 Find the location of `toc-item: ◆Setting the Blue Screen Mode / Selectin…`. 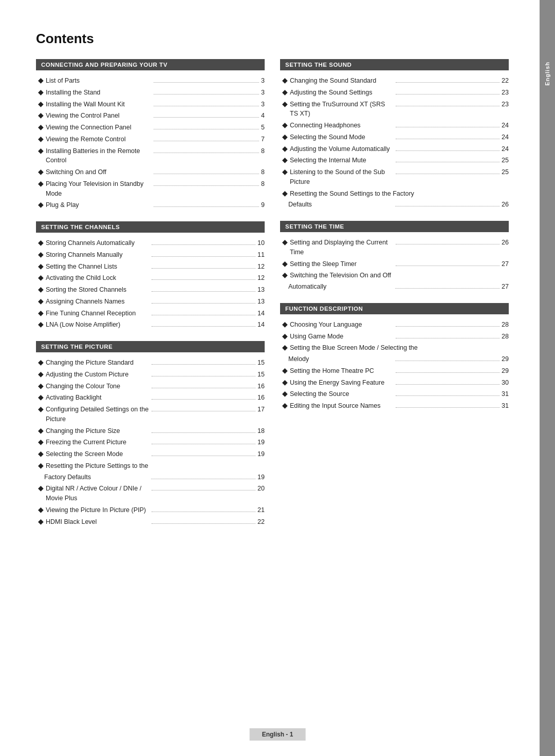

toc-item: ◆Setting the Blue Screen Mode / Selectin… is located at coordinates (395, 348).